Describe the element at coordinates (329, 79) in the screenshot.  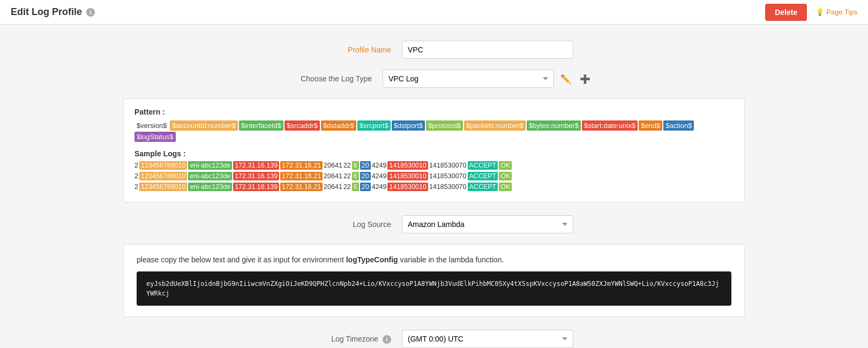
I see `log-type-label: Choose the Log Type` at that location.